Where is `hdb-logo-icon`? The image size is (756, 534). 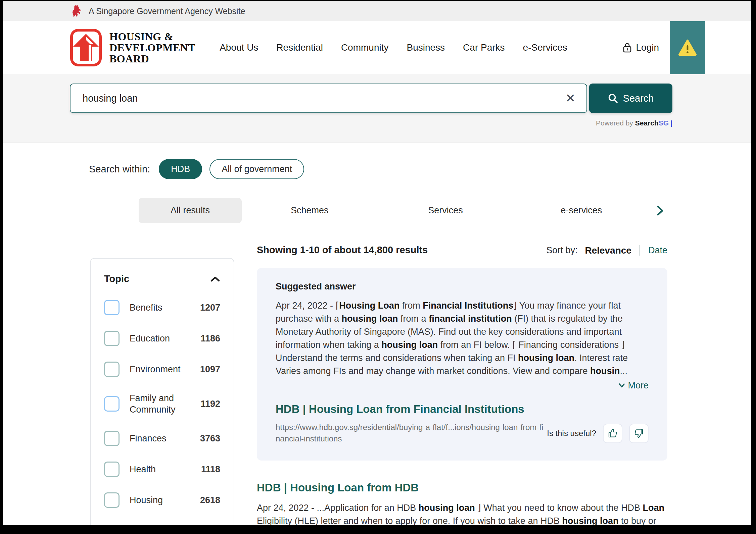
hdb-logo-icon is located at coordinates (86, 48).